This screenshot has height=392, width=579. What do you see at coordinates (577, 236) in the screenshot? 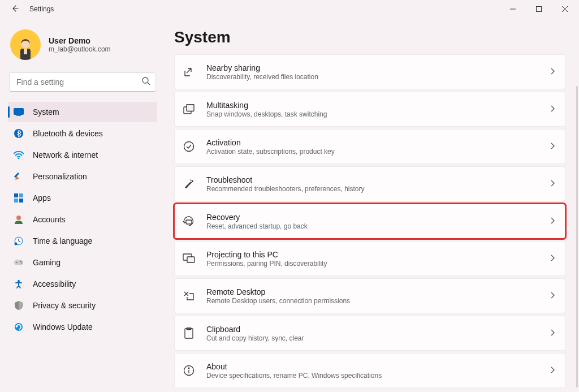
I see `scrollbar` at bounding box center [577, 236].